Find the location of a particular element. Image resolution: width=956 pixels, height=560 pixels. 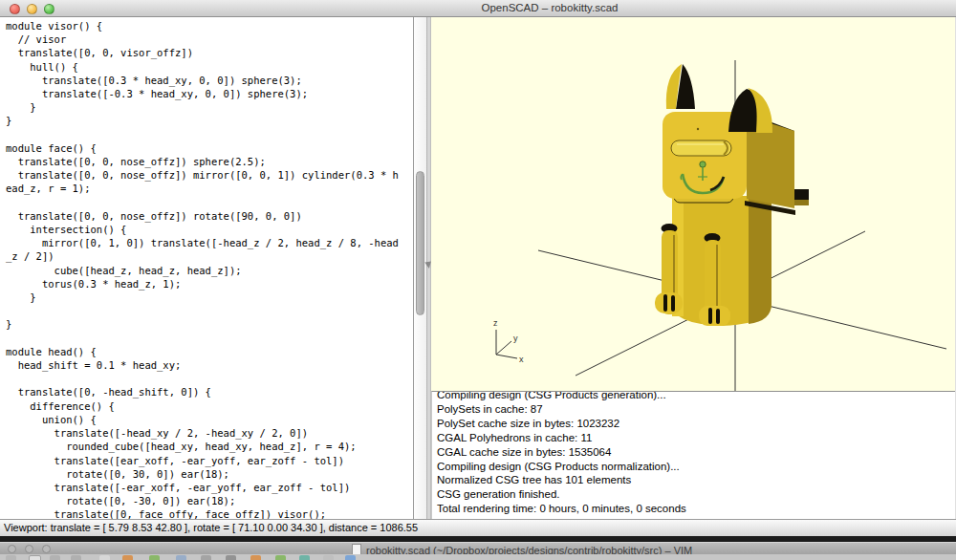

status-bar: Viewport: translate = [ 5.79 8.53 42.80 … is located at coordinates (478, 528).